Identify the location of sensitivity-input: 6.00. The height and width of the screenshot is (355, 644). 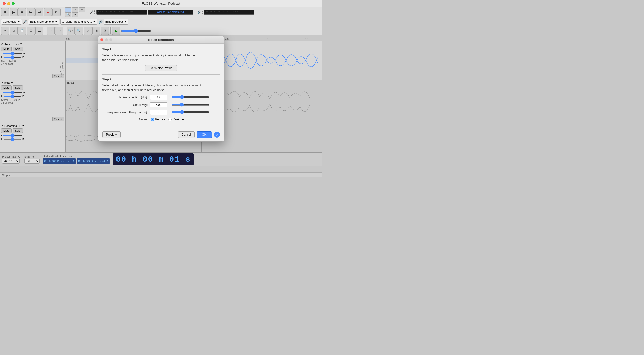
(159, 105).